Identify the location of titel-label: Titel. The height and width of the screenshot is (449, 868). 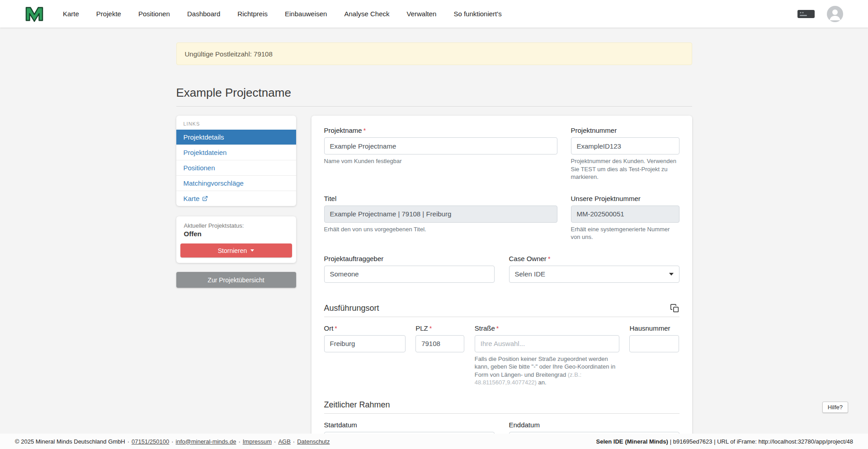
(441, 199).